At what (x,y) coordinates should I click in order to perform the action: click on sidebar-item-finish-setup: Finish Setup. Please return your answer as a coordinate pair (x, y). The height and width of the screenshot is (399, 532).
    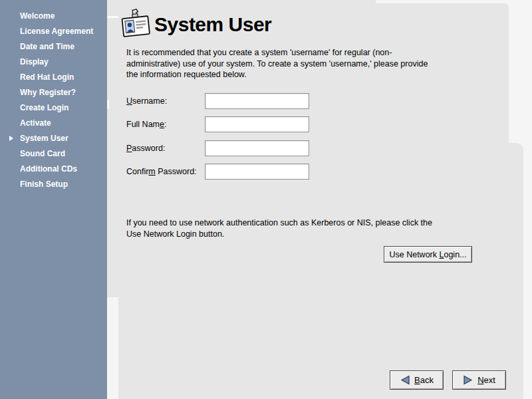
    Looking at the image, I should click on (53, 184).